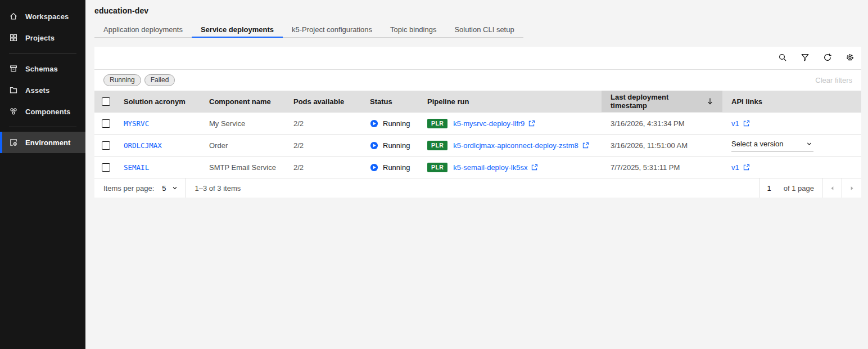  I want to click on api-version-label: v1, so click(735, 168).